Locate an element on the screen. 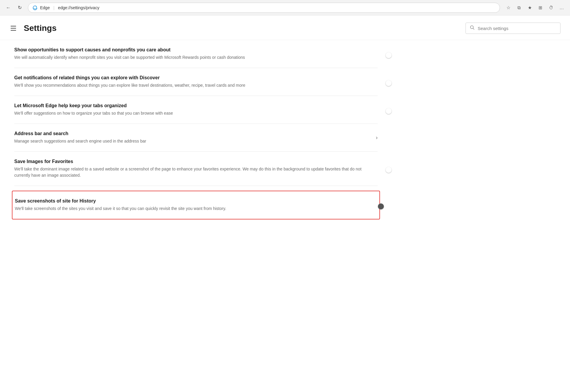 Image resolution: width=570 pixels, height=392 pixels. split-view-button: ⧉ is located at coordinates (519, 8).